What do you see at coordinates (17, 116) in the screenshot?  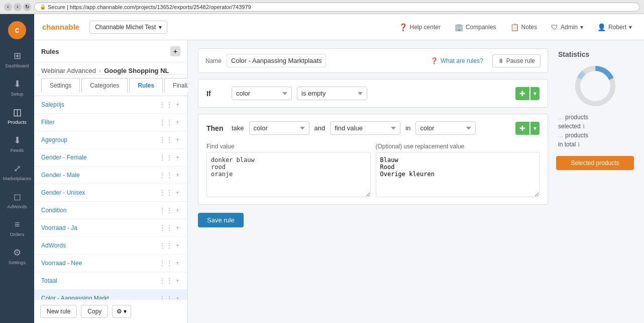 I see `sidebar-item-products: ◫ Products` at bounding box center [17, 116].